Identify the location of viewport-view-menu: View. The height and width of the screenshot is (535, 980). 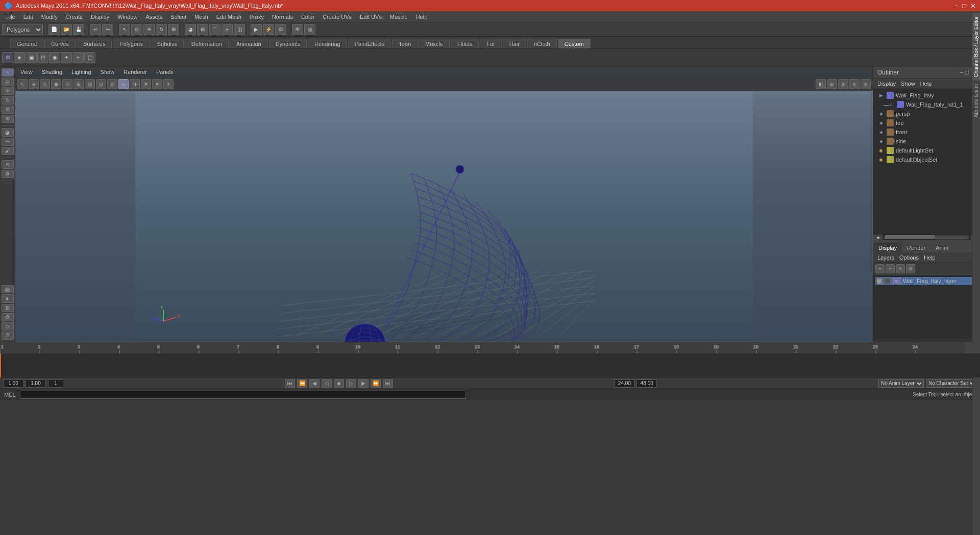
(27, 72).